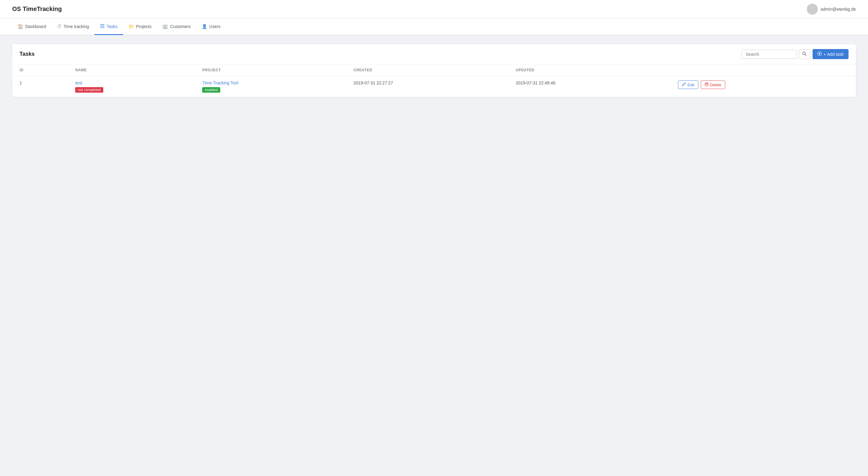 Image resolution: width=868 pixels, height=476 pixels. I want to click on project-status-badge: enabled, so click(211, 90).